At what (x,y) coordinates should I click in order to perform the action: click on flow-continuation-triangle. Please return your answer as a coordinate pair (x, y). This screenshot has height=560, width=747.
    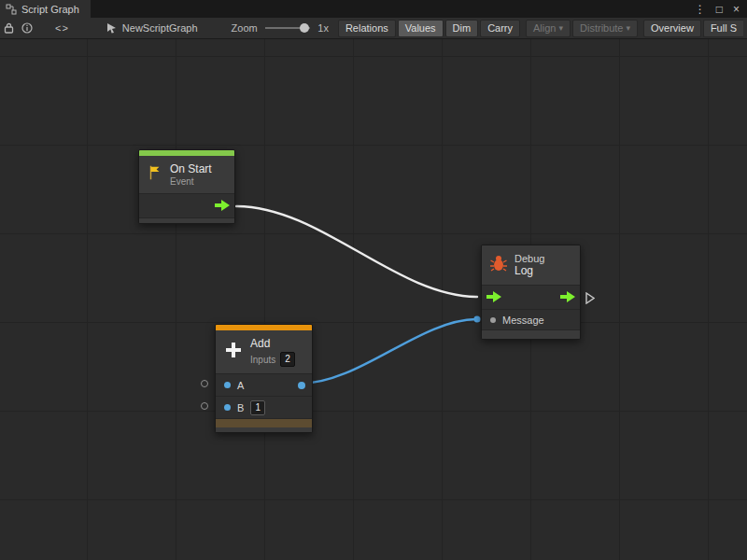
    Looking at the image, I should click on (590, 300).